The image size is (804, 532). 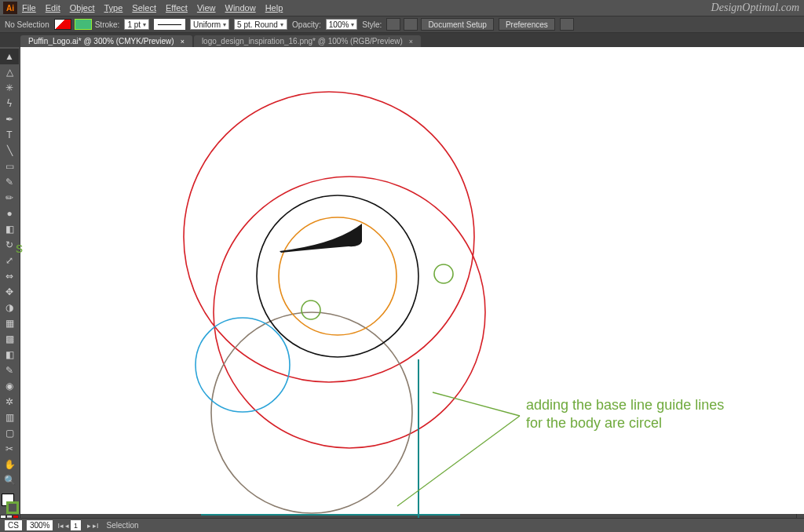 I want to click on tools-panel: ▲△✳ϟ✒T╲▭✎✏●◧↻⤢⇔✥◑▦▩◧✎◉✲▥▢✂✋🔍, so click(x=10, y=289).